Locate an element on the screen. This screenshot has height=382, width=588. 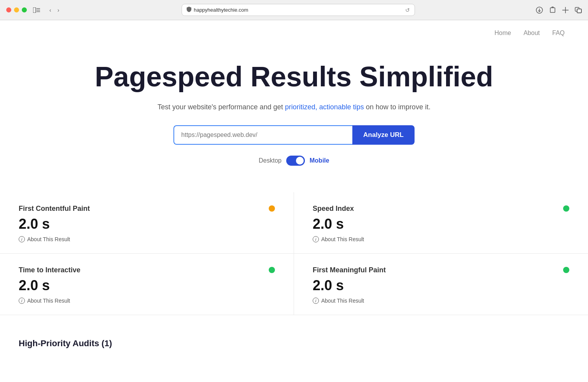
about-result-text-tti: About This Result is located at coordinates (49, 301).